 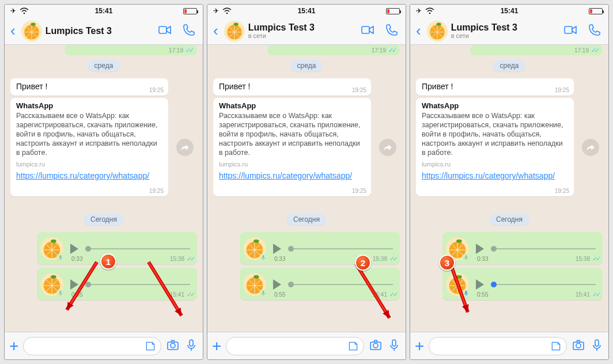 What do you see at coordinates (98, 31) in the screenshot?
I see `contact-title: Lumpics Test 3` at bounding box center [98, 31].